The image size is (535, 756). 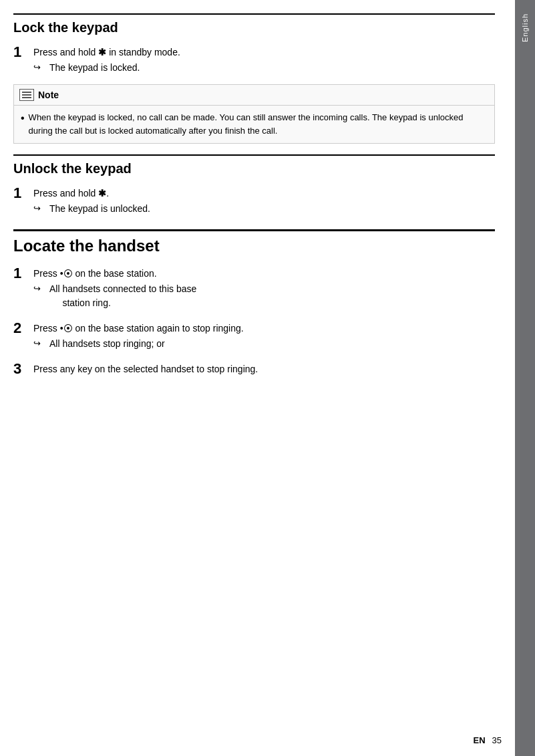 I want to click on unlock-step-1-result: ↪ The keypad is unlocked., so click(x=264, y=209).